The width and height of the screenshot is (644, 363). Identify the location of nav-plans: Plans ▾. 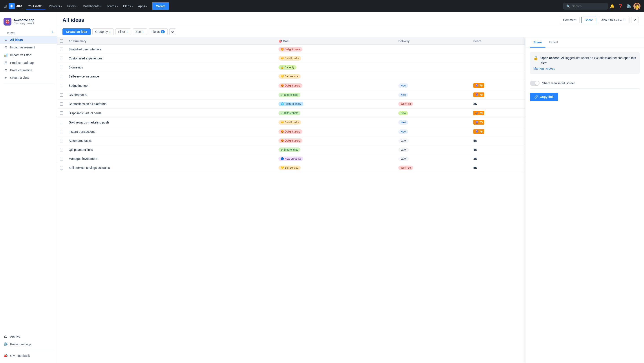
(128, 6).